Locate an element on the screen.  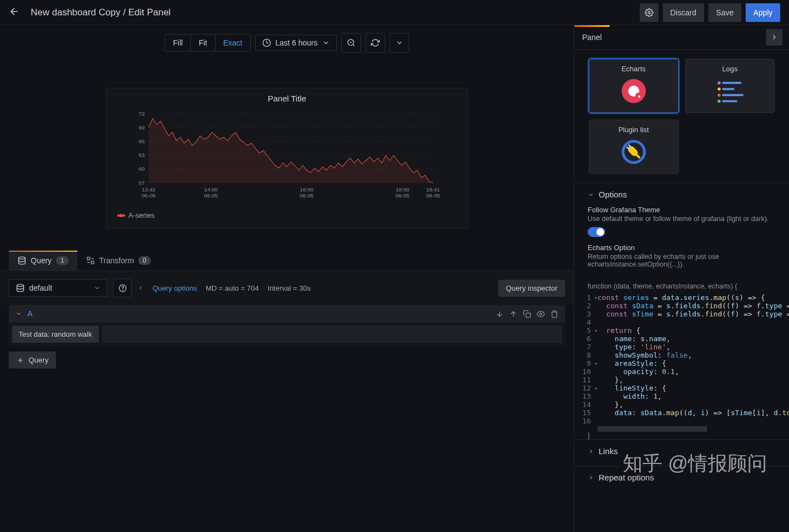
svg-text: 72 is located at coordinates (142, 114).